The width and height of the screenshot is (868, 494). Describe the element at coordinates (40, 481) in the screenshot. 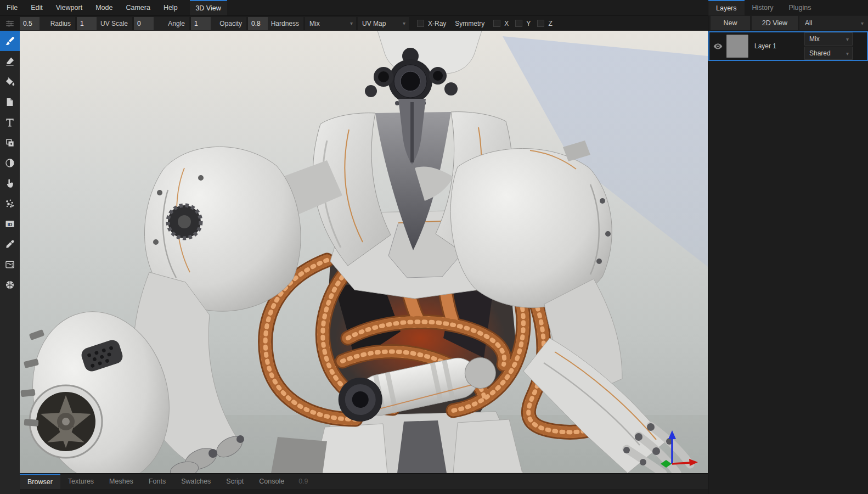

I see `tab-browser: Browser` at that location.